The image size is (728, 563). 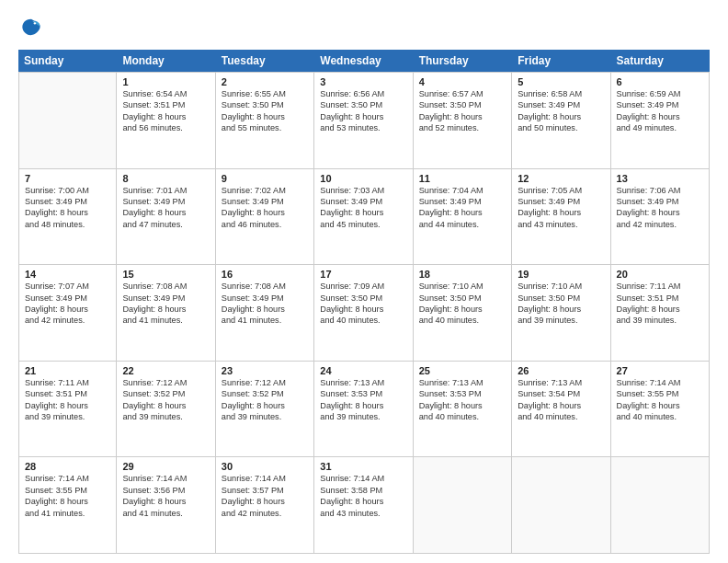 What do you see at coordinates (68, 274) in the screenshot?
I see `day-number: 14` at bounding box center [68, 274].